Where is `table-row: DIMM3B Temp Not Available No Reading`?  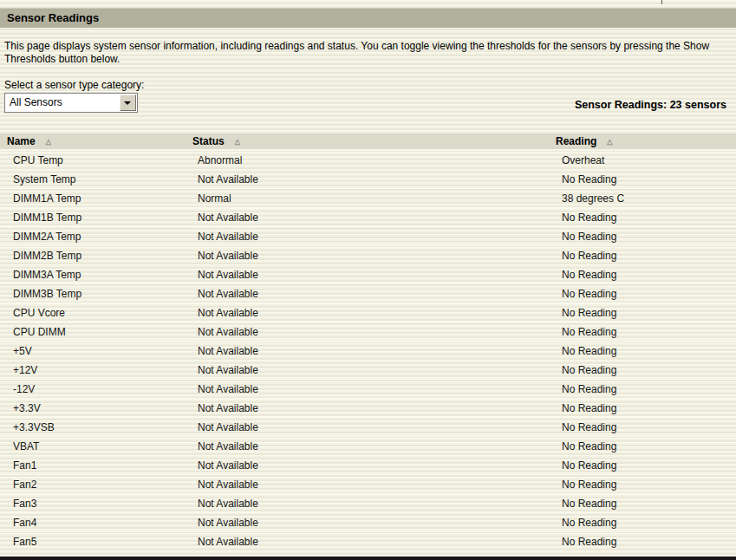 table-row: DIMM3B Temp Not Available No Reading is located at coordinates (368, 294).